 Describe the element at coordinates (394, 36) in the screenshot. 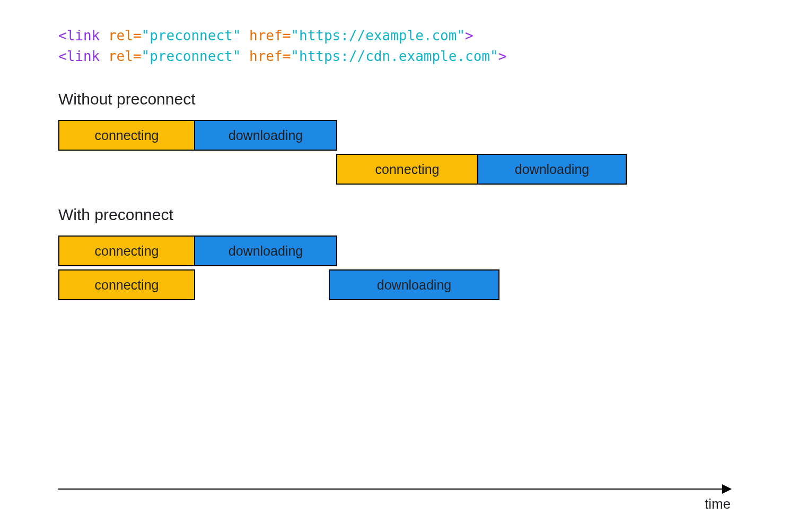

I see `code-line-1: <link rel="preconnect" href="https://exa…` at that location.